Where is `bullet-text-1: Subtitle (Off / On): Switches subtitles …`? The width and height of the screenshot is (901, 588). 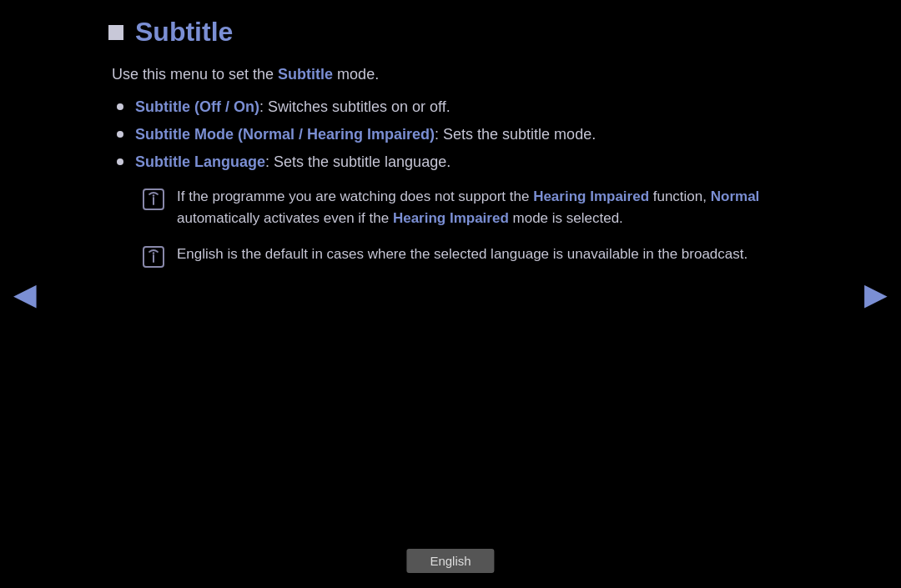 bullet-text-1: Subtitle (Off / On): Switches subtitles … is located at coordinates (293, 107).